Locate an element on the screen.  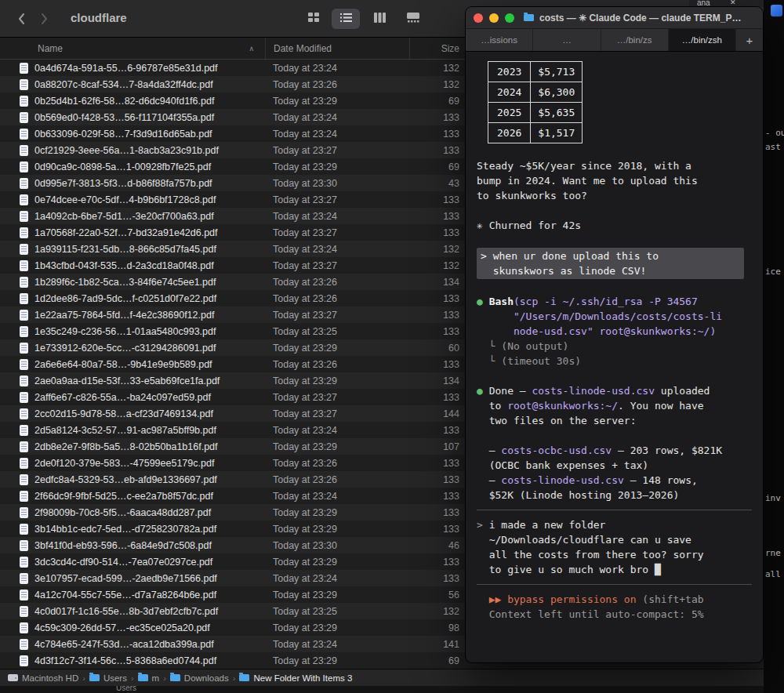
path-item-label: Downloads is located at coordinates (207, 678).